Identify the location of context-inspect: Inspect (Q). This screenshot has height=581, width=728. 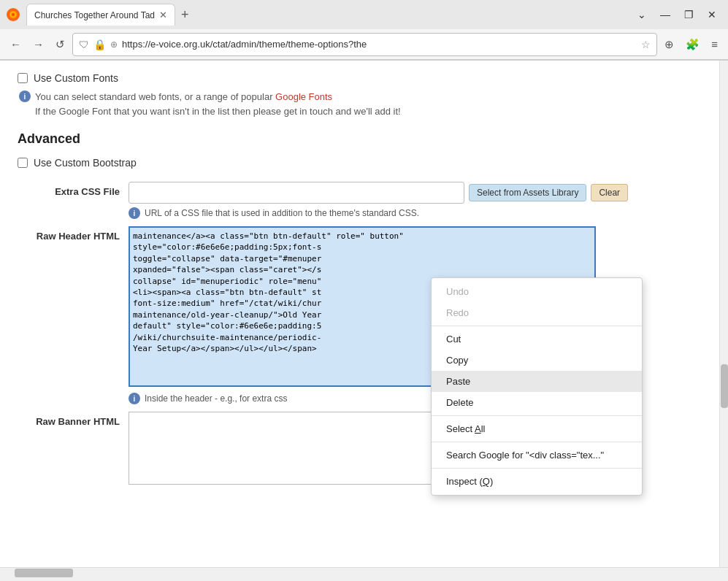
(537, 482).